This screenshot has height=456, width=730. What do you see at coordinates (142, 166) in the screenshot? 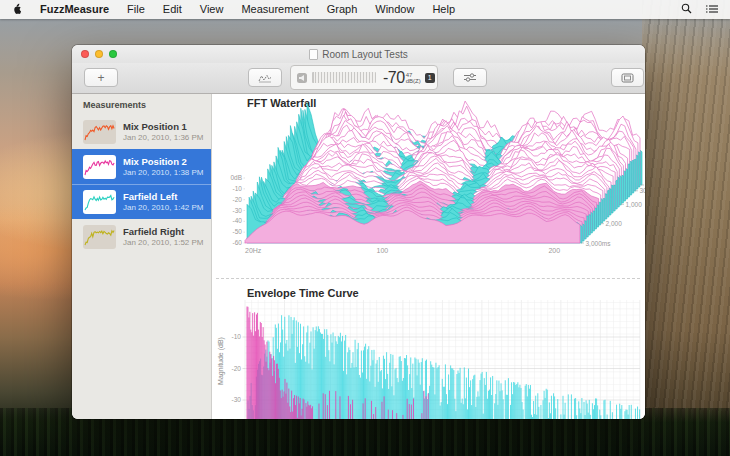
I see `measurement-item-mix-position-2: Mix Position 2Jan 20, 2010, 1:38 PM` at bounding box center [142, 166].